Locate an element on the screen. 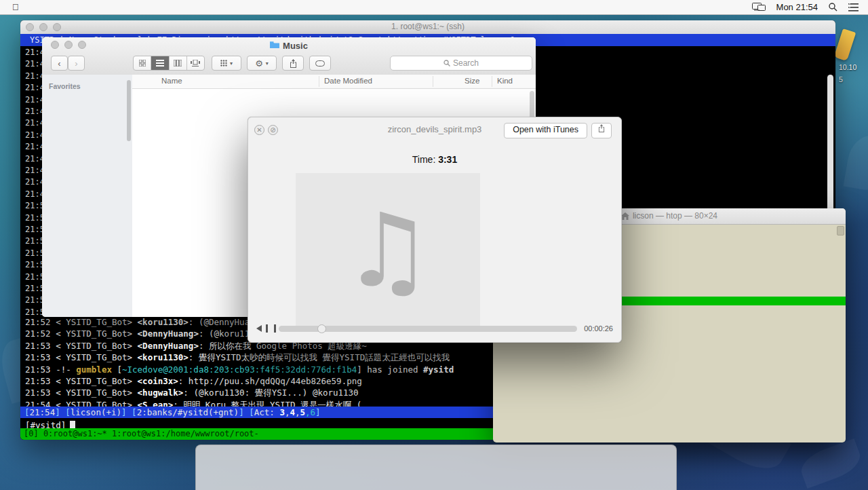 The image size is (868, 490). album-artwork-placeholder: ♫ is located at coordinates (388, 250).